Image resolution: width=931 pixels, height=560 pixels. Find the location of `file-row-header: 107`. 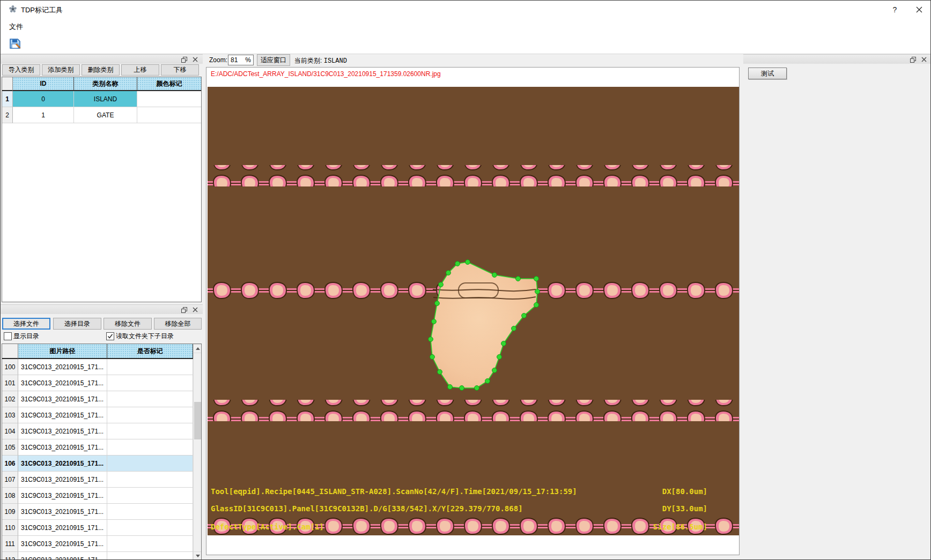

file-row-header: 107 is located at coordinates (10, 480).